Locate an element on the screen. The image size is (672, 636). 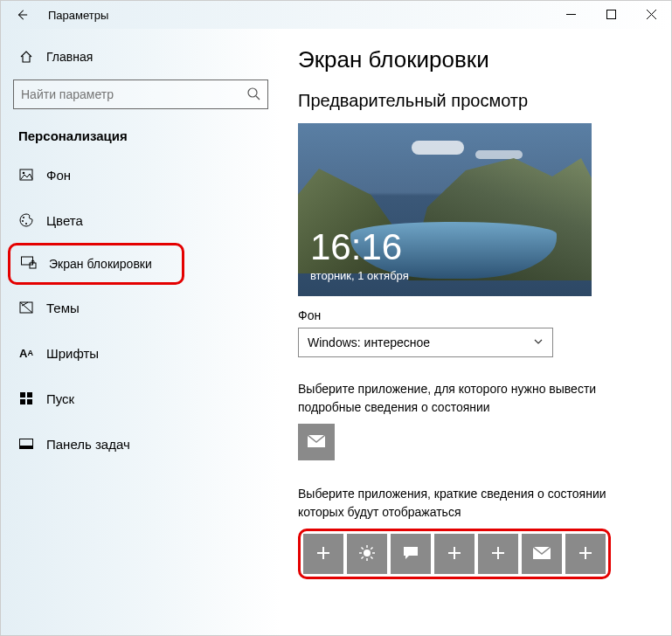
start-icon is located at coordinates (26, 398).